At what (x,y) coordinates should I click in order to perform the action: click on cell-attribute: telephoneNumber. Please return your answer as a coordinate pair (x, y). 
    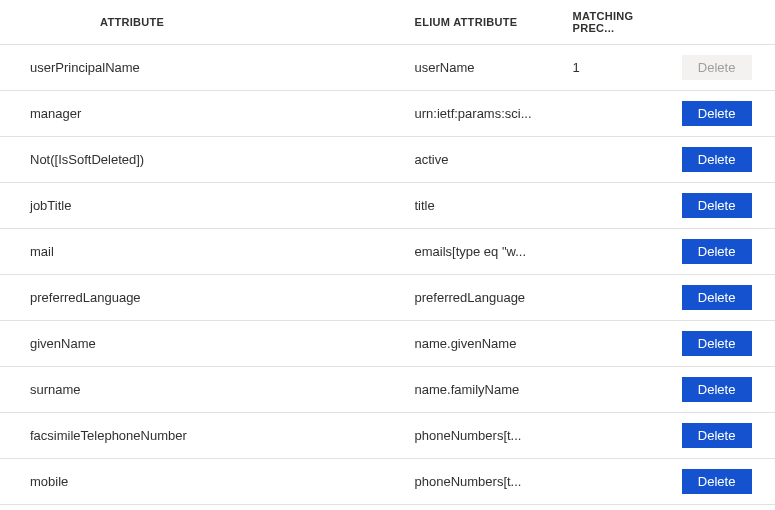
    Looking at the image, I should click on (208, 508).